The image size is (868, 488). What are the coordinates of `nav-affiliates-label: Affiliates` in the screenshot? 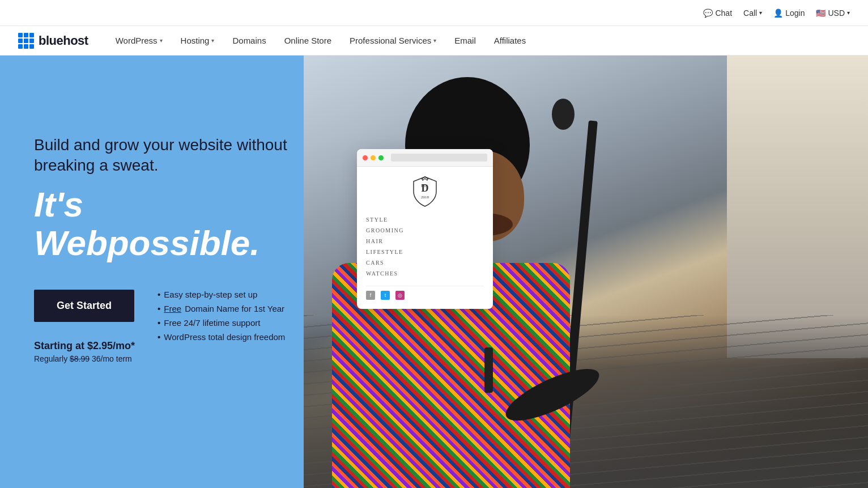 It's located at (510, 41).